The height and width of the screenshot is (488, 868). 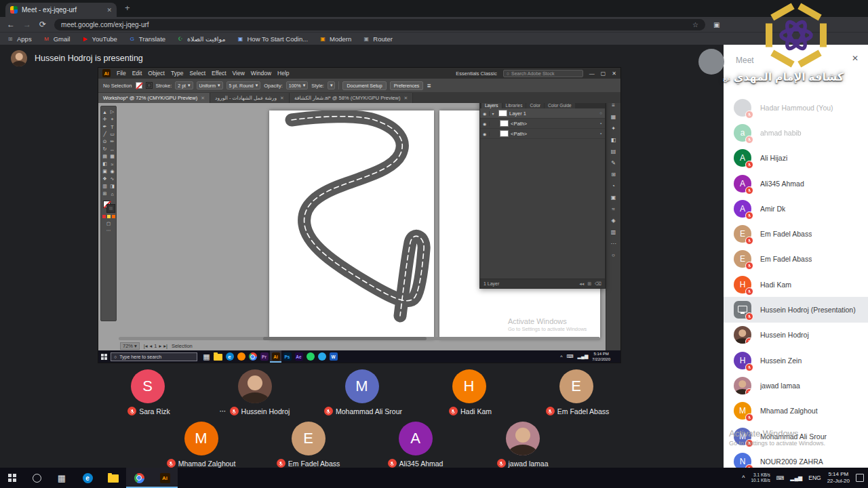 What do you see at coordinates (796, 458) in the screenshot?
I see `participant-row: N NOUR2009 ZAHRA` at bounding box center [796, 458].